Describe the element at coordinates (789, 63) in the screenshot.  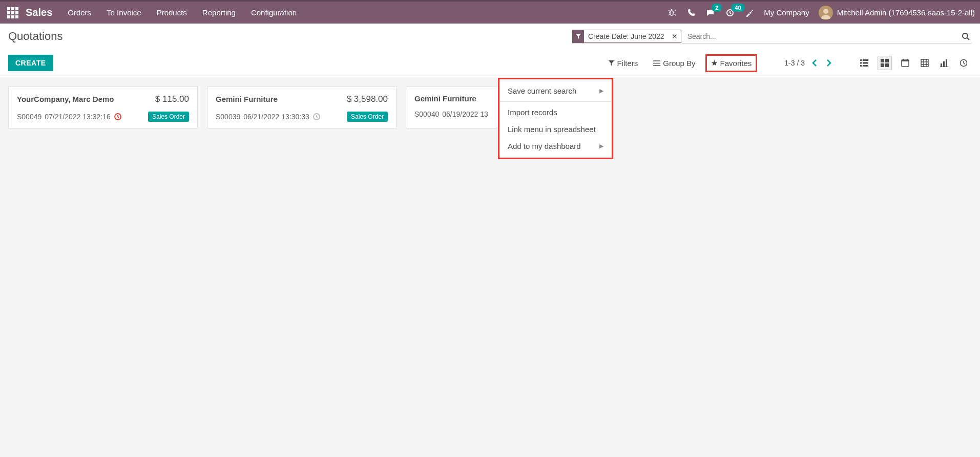
I see `search-options: Filters Group By Favorites 1-3 / 3` at that location.